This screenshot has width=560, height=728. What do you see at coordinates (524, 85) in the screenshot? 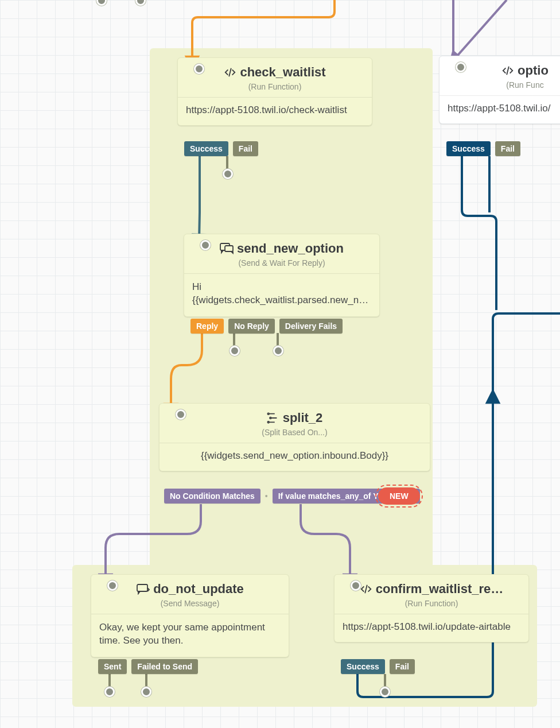
I see `widget-type: (Run Func` at bounding box center [524, 85].